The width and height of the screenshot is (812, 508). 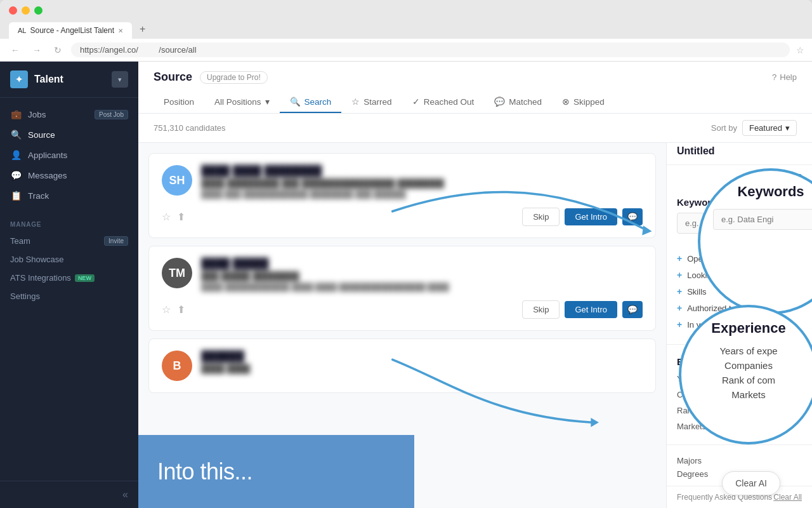 What do you see at coordinates (16, 196) in the screenshot?
I see `track-icon: 📋` at bounding box center [16, 196].